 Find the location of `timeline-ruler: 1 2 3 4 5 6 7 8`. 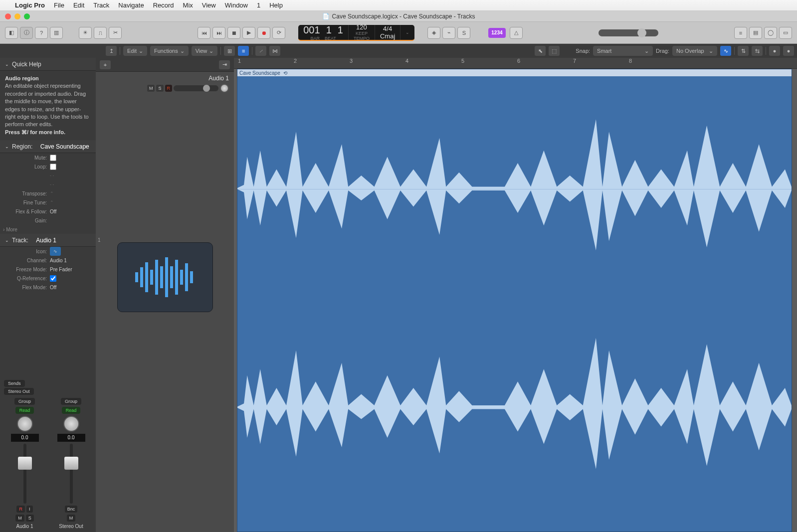

timeline-ruler: 1 2 3 4 5 6 7 8 is located at coordinates (516, 63).